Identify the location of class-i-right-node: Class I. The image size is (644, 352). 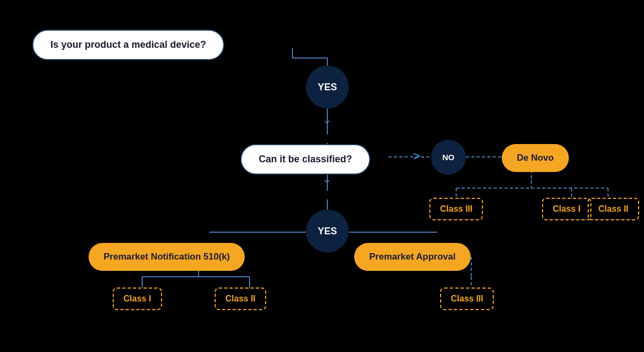
(567, 209).